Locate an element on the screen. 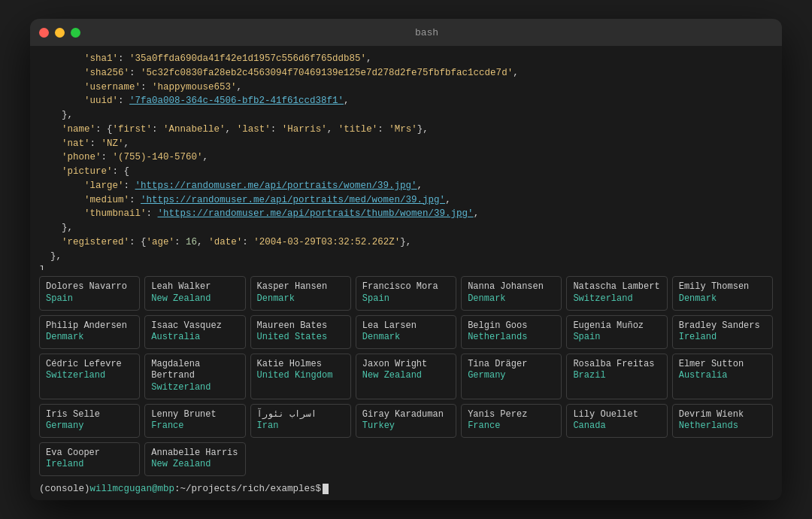 Image resolution: width=812 pixels, height=519 pixels. user-name: Rosalba Freitas is located at coordinates (617, 365).